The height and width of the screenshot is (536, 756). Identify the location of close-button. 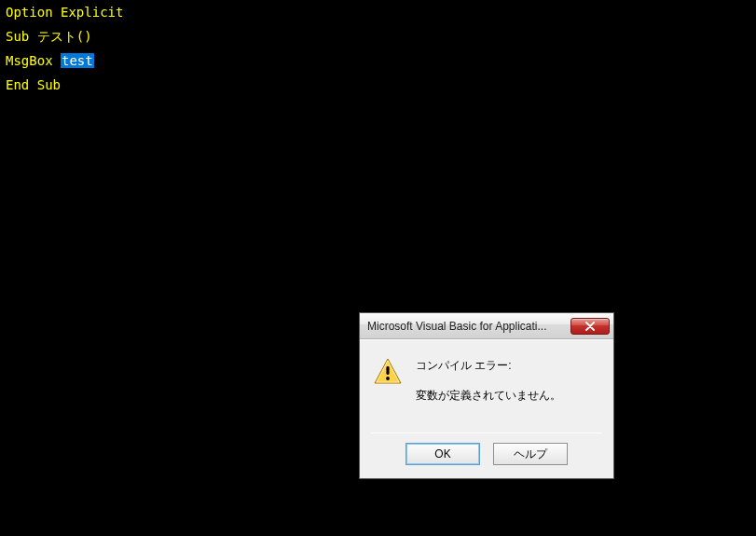
(590, 326).